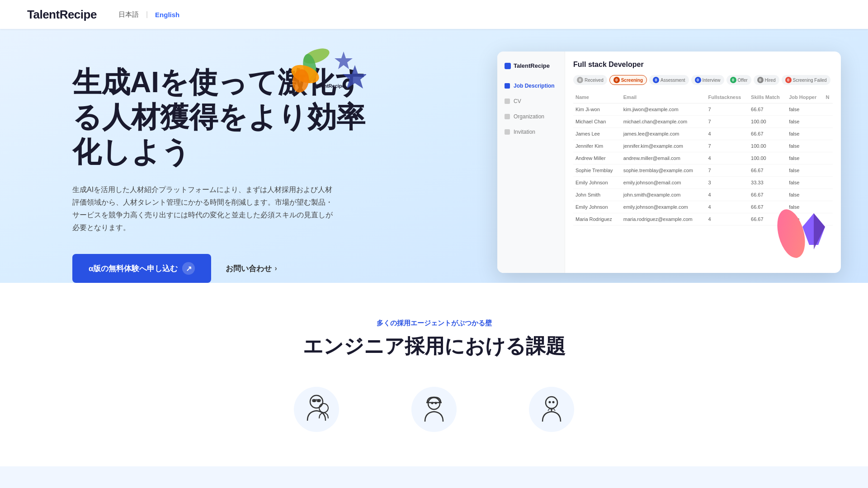 The height and width of the screenshot is (488, 868). I want to click on tab-received: 0 Received, so click(590, 80).